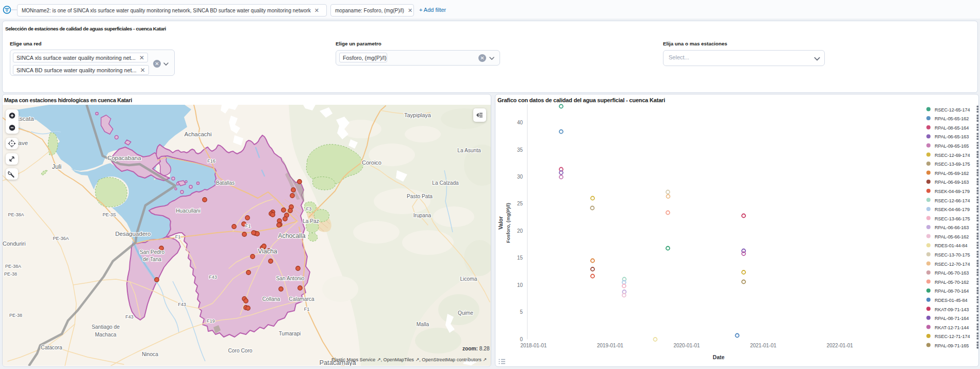  Describe the element at coordinates (469, 279) in the screenshot. I see `svg-text: Licoma` at that location.